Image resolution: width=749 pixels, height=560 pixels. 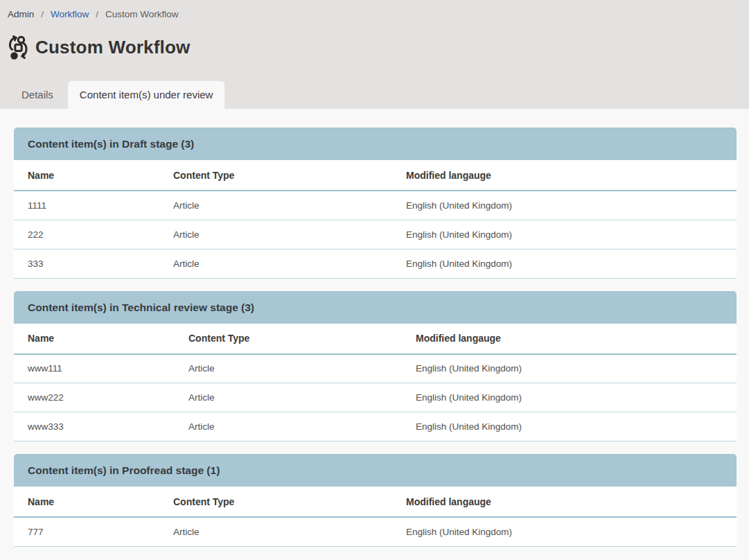 What do you see at coordinates (94, 263) in the screenshot?
I see `table-cell: 333` at bounding box center [94, 263].